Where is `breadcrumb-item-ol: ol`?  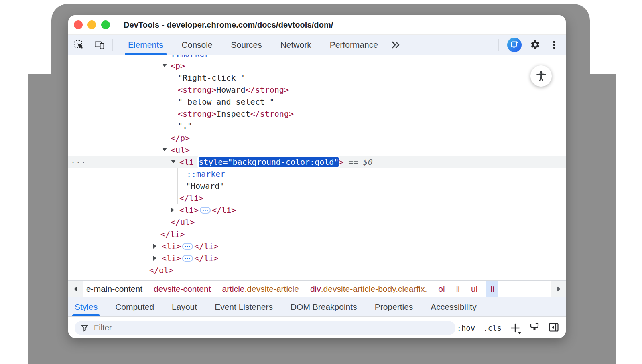 breadcrumb-item-ol: ol is located at coordinates (441, 289).